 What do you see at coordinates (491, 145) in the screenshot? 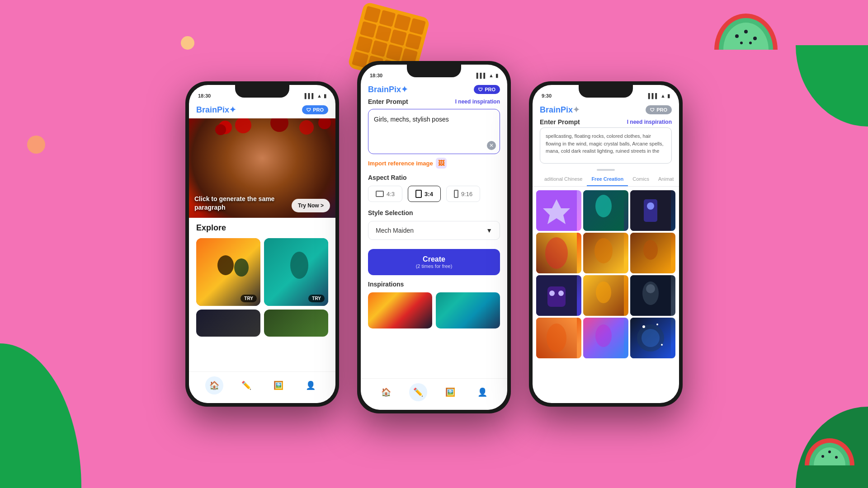
I see `clear-button: ✕` at bounding box center [491, 145].